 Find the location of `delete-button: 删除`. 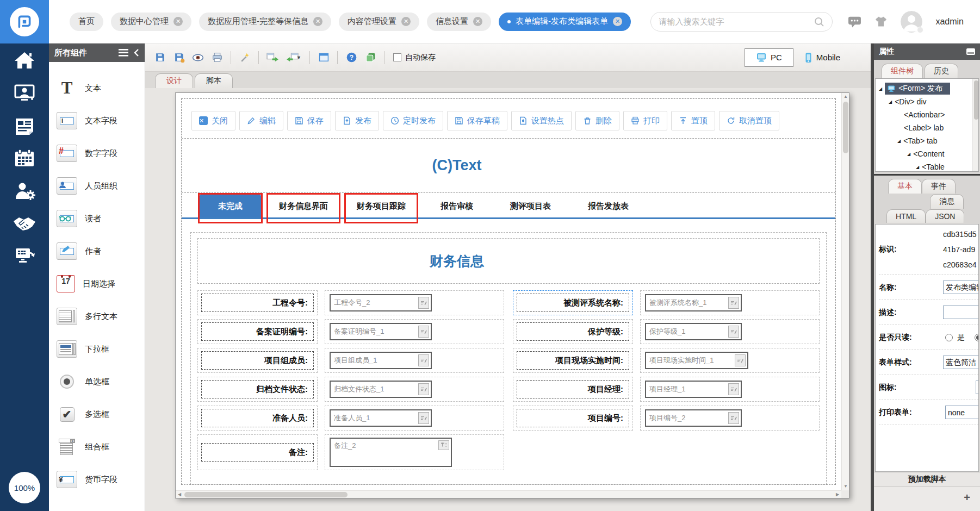

delete-button: 删除 is located at coordinates (597, 121).